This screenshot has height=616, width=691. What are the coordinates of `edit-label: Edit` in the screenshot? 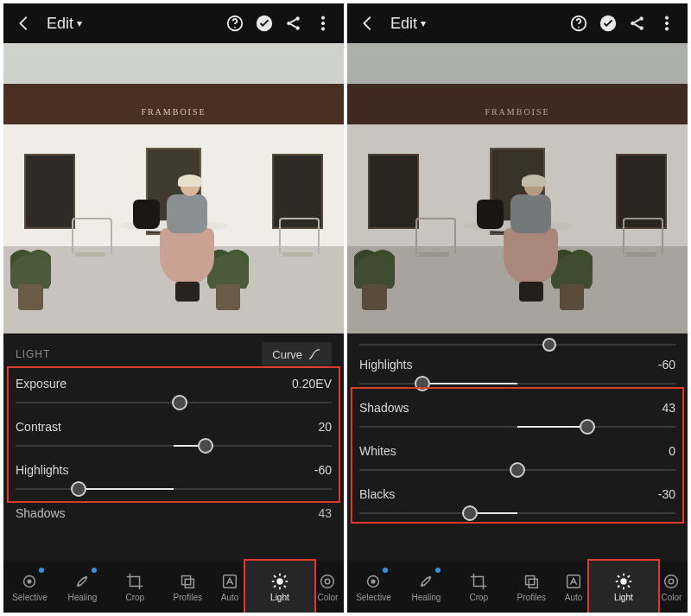 It's located at (404, 24).